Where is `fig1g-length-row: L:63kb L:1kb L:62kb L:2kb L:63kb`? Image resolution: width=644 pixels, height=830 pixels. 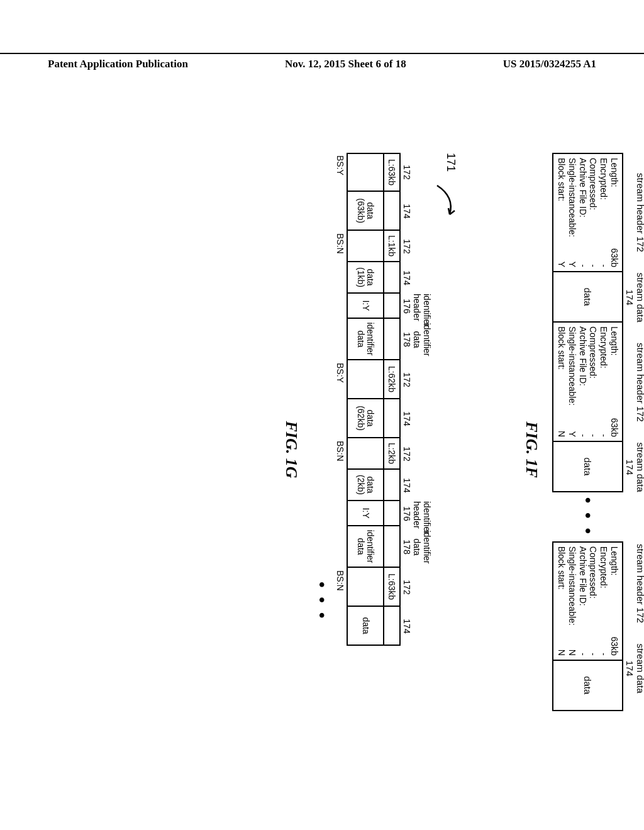 fig1g-length-row: L:63kb L:1kb L:62kb L:2kb L:63kb is located at coordinates (392, 450).